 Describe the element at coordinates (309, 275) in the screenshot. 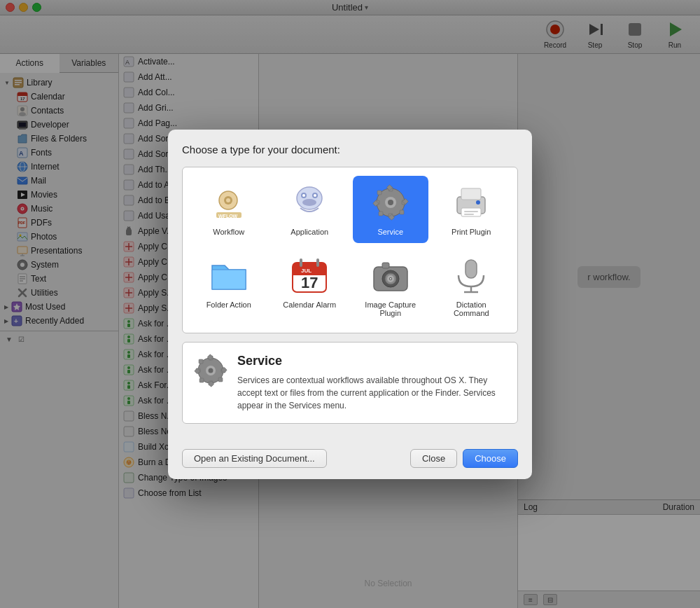

I see `calendar-alarm-icon: 17 JUL` at that location.